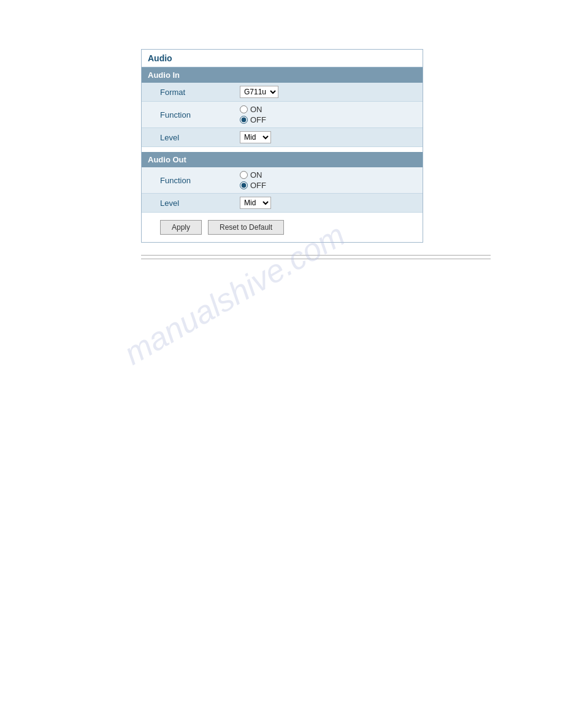 The width and height of the screenshot is (563, 728). Describe the element at coordinates (253, 175) in the screenshot. I see `audio-out-on-row: ON` at that location.